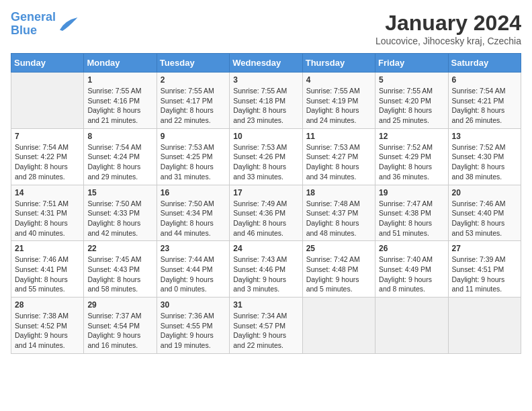 The image size is (532, 411). I want to click on day-info: Sunrise: 7:42 AM Sunset: 4:48 PM Dayligh…, so click(339, 274).